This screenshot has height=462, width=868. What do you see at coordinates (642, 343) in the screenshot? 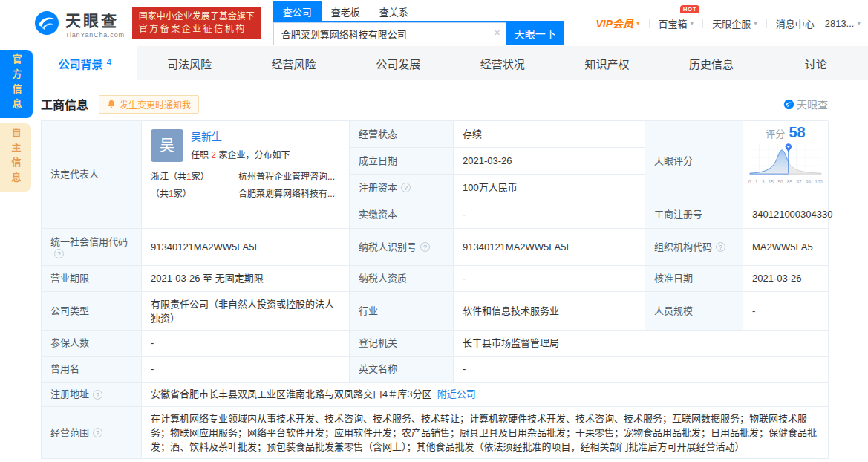
I see `field-value-registry: 长丰县市场监督管理局` at bounding box center [642, 343].